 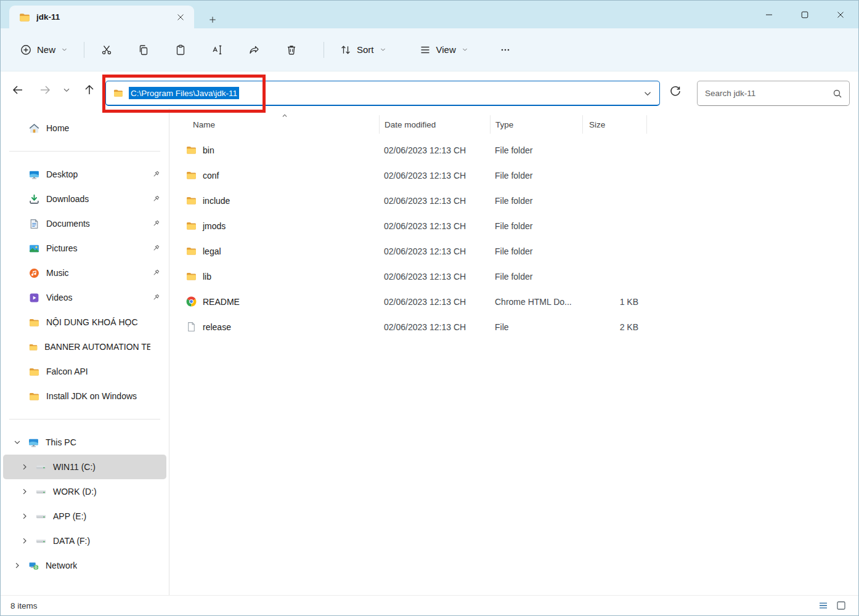 What do you see at coordinates (35, 224) in the screenshot?
I see `documents-icon` at bounding box center [35, 224].